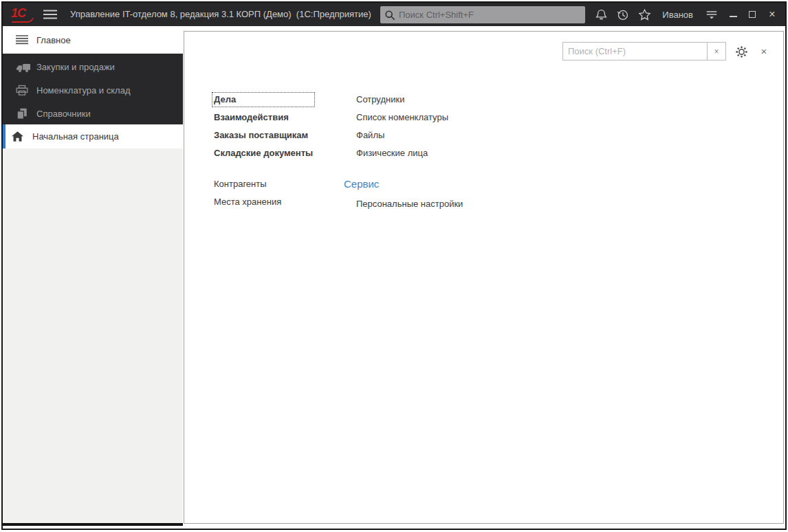 The height and width of the screenshot is (532, 788). Describe the element at coordinates (25, 91) in the screenshot. I see `printer-icon` at that location.